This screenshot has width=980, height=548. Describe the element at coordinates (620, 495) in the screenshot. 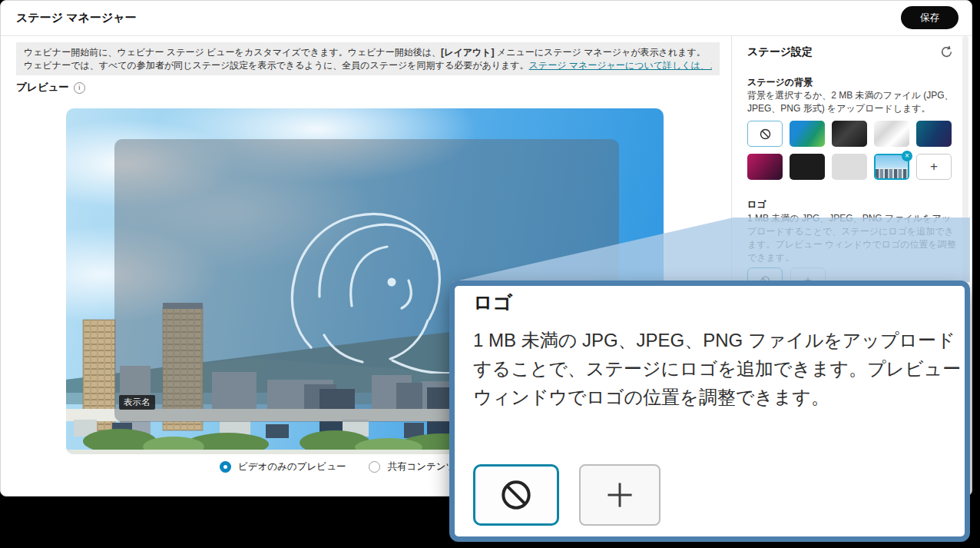

I see `popup-logo-upload-button` at that location.